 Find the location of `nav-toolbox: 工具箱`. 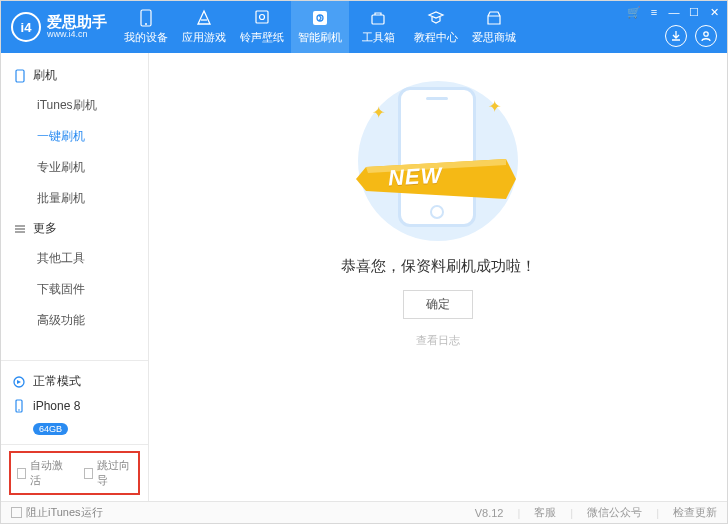

nav-toolbox: 工具箱 is located at coordinates (378, 27).